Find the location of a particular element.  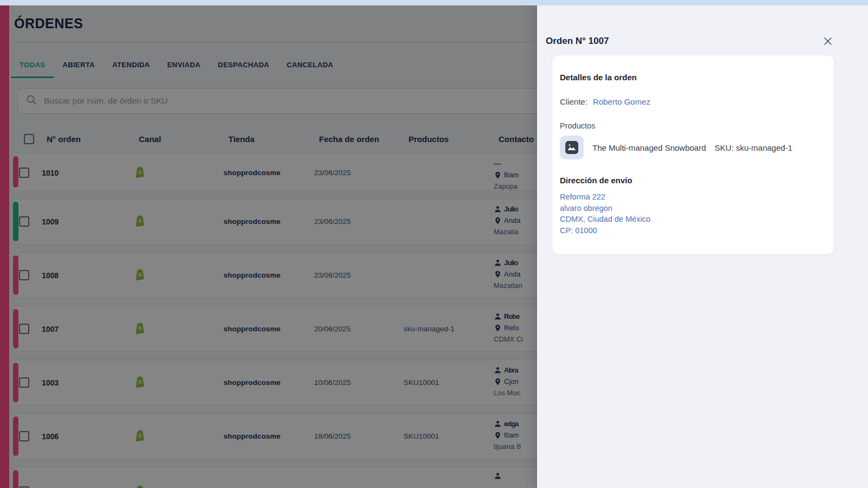

product-row: The Multi-managed Snowboard SKU: sku-man… is located at coordinates (691, 147).